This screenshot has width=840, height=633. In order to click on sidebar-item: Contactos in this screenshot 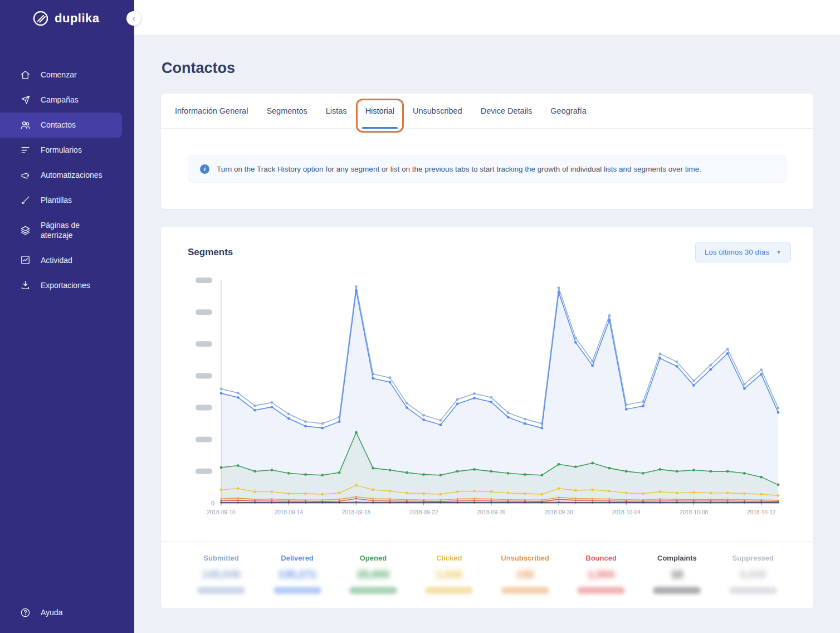, I will do `click(61, 125)`.